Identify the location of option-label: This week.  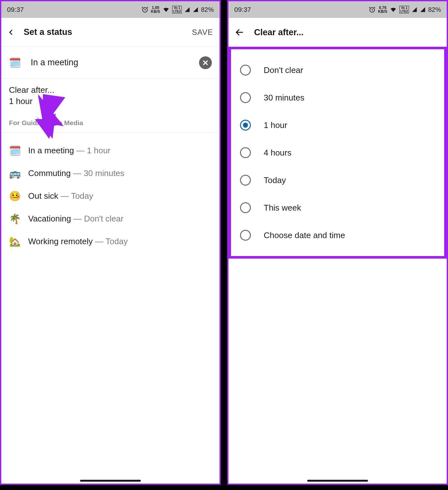
(282, 208).